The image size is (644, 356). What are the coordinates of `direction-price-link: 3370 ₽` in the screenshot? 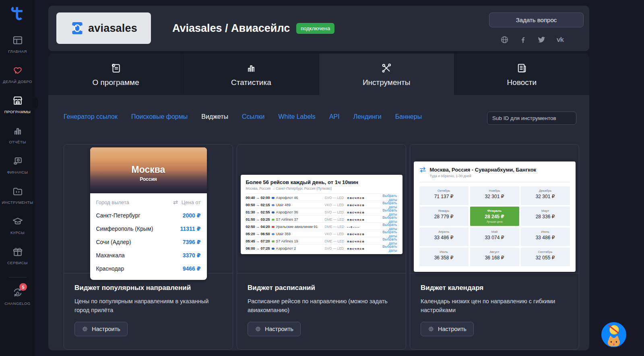 It's located at (192, 255).